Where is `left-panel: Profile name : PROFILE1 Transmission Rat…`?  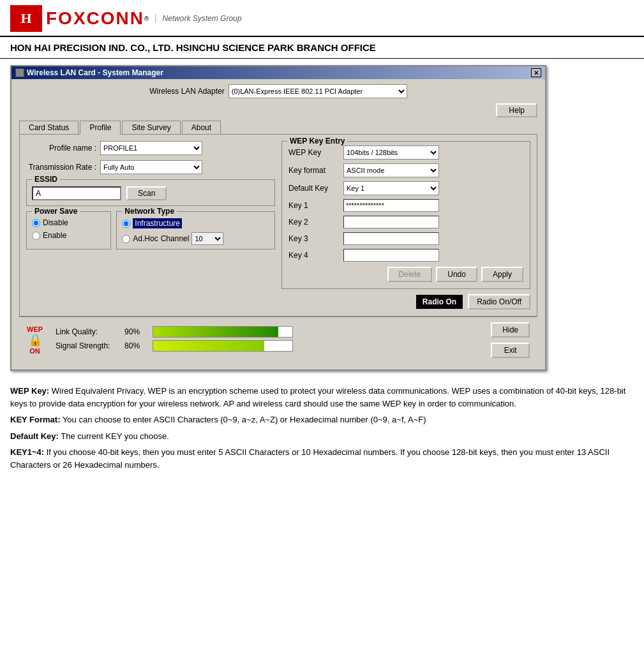
left-panel: Profile name : PROFILE1 Transmission Rat… is located at coordinates (151, 225).